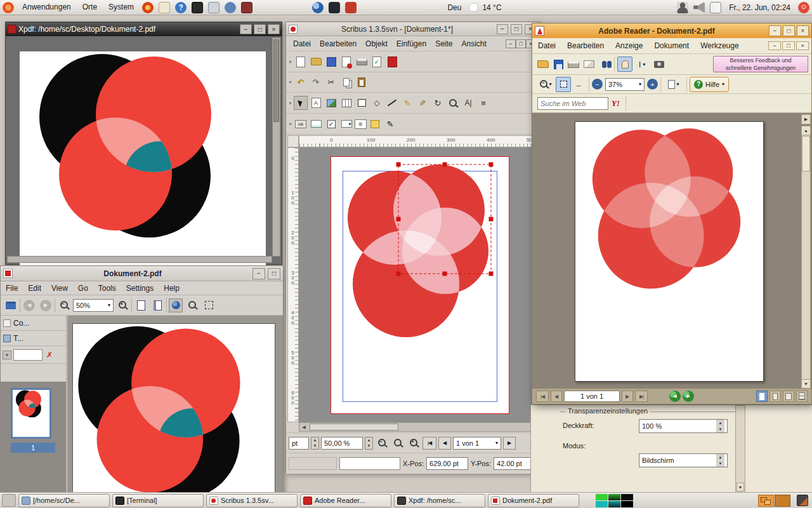 The image size is (812, 508). Describe the element at coordinates (547, 46) in the screenshot. I see `adobe-menu-datei: Datei` at that location.